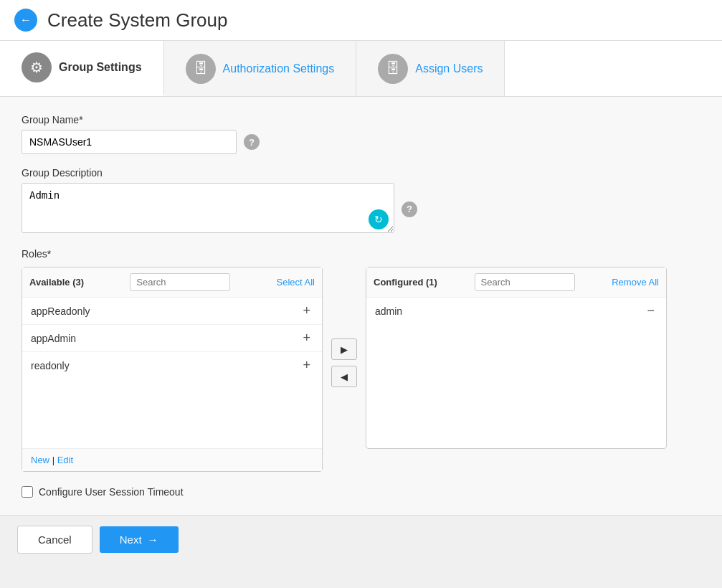  Describe the element at coordinates (409, 209) in the screenshot. I see `group-description-help-icon: ?` at that location.